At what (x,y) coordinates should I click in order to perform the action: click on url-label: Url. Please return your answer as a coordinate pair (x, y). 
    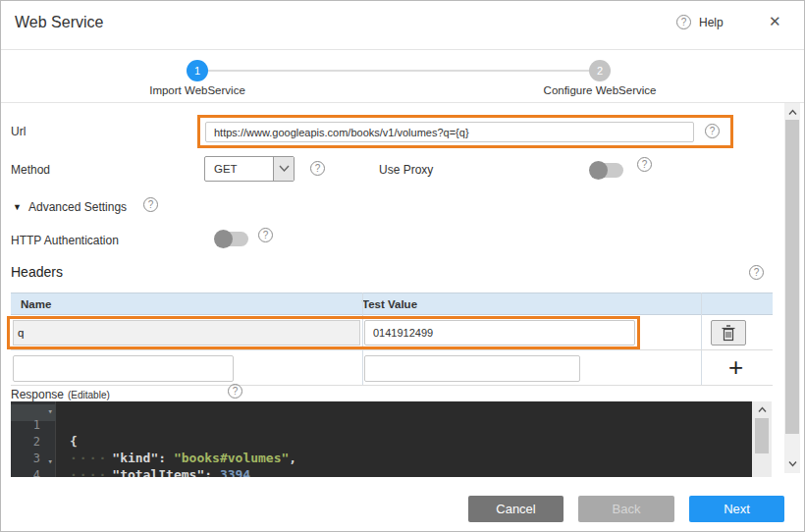
    Looking at the image, I should click on (18, 132).